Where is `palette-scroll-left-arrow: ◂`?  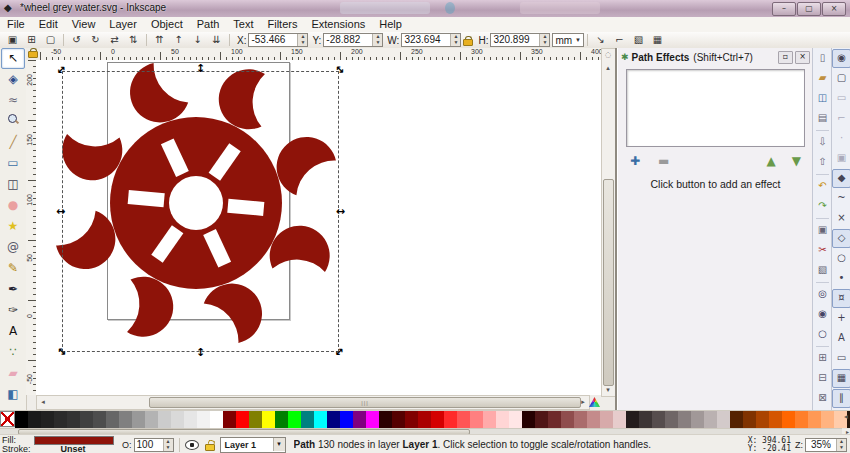
palette-scroll-left-arrow: ◂ is located at coordinates (846, 416).